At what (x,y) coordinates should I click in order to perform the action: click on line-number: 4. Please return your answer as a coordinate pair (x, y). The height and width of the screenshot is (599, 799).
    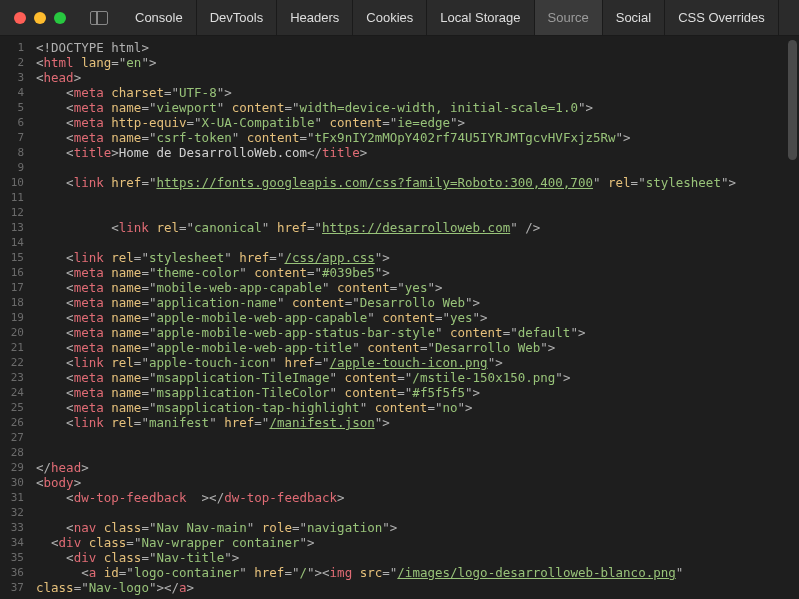
    Looking at the image, I should click on (12, 92).